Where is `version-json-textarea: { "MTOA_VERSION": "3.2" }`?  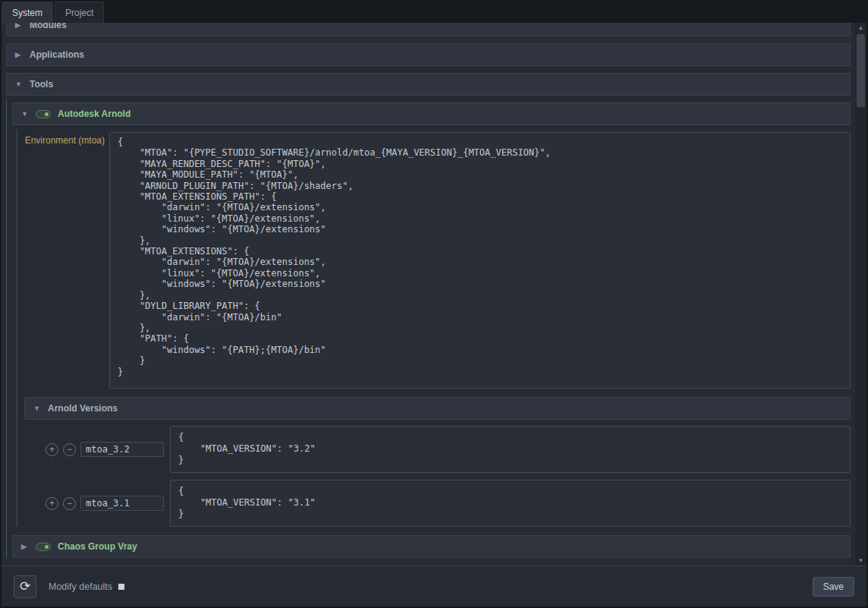 version-json-textarea: { "MTOA_VERSION": "3.2" } is located at coordinates (510, 449).